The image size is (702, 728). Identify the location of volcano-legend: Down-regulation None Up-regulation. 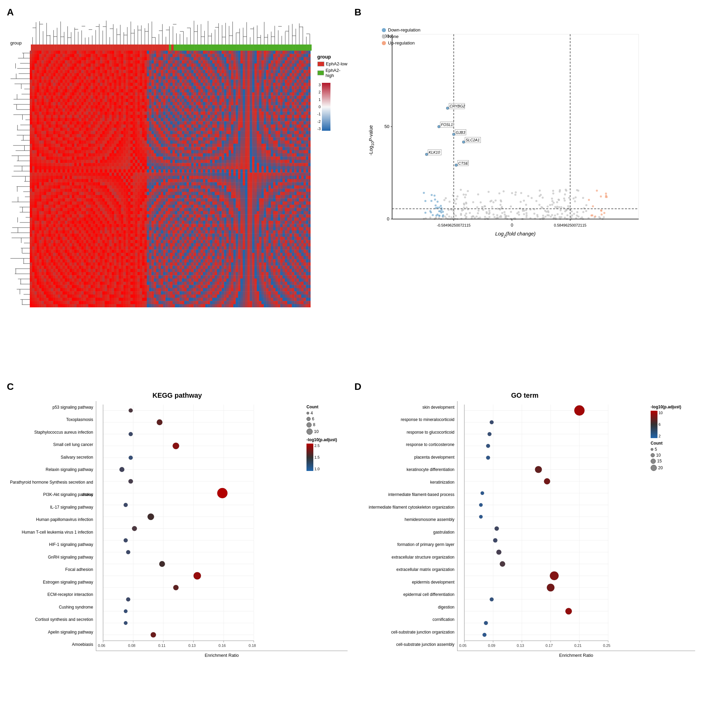
(401, 36).